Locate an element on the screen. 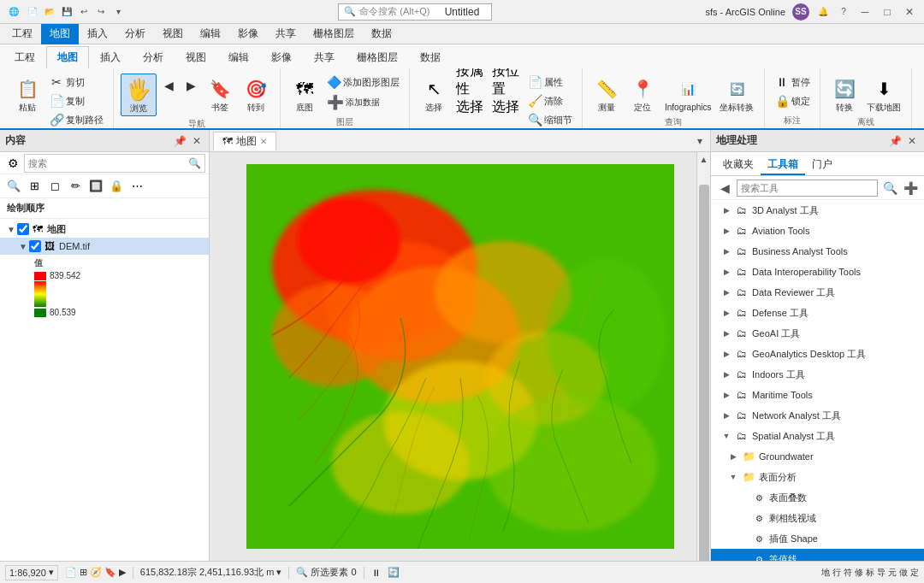 The height and width of the screenshot is (583, 924). status-nav-3: 修 is located at coordinates (859, 573).